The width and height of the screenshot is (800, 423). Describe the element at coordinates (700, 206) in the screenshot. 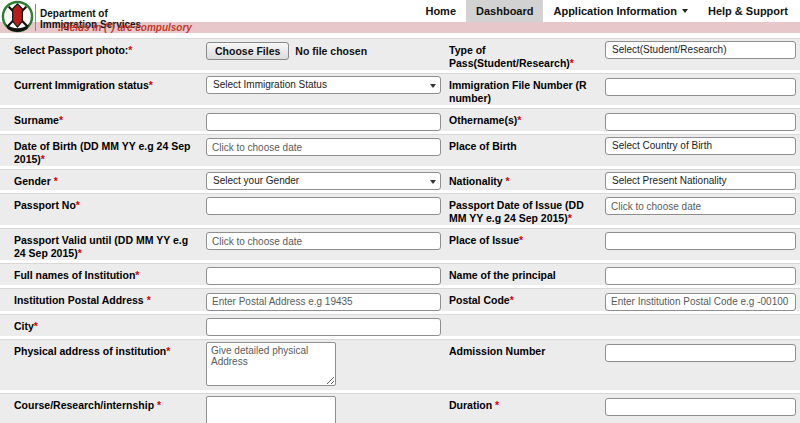

I see `passport-date-of-issue-input` at that location.